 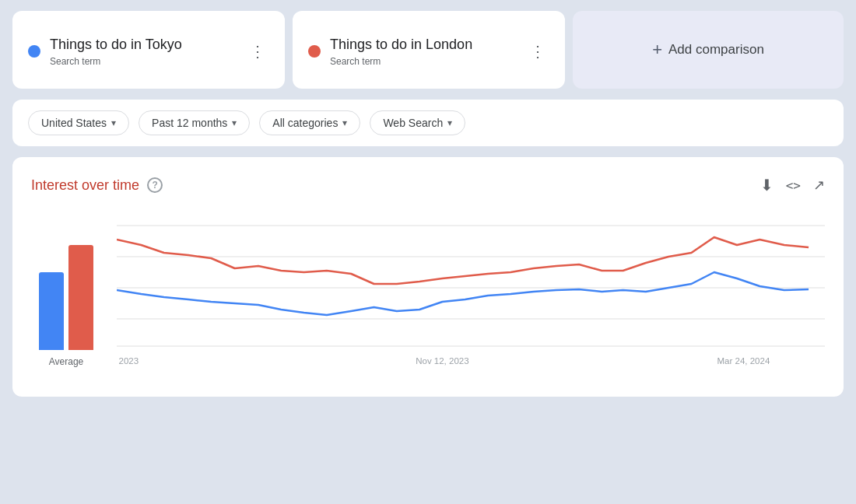 I want to click on card-sub-tokyo: Search term, so click(x=143, y=61).